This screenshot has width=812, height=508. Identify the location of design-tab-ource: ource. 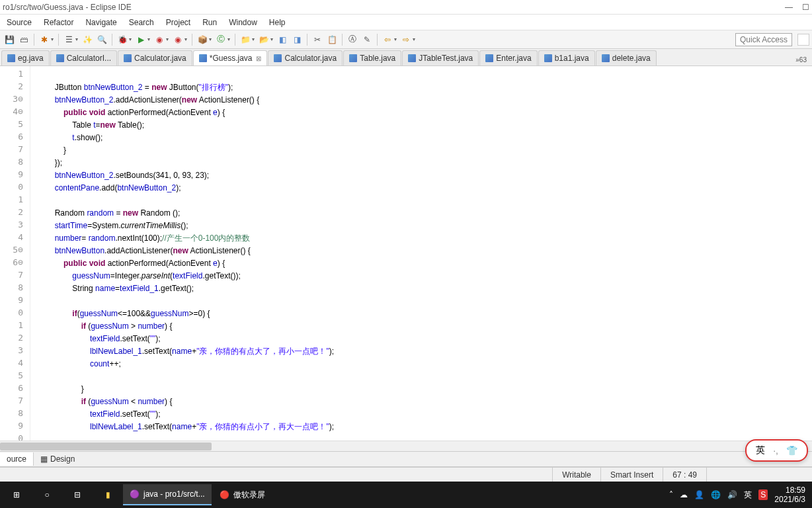
(17, 459).